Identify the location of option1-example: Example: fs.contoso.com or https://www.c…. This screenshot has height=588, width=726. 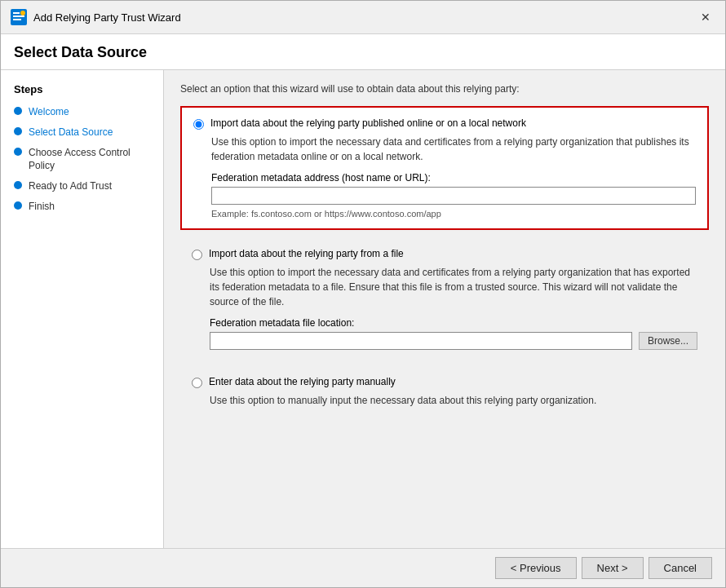
(454, 214).